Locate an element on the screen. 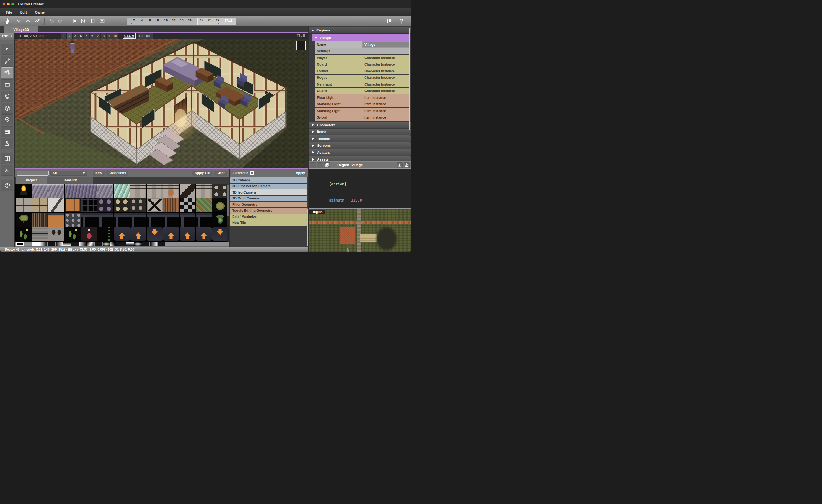  section-header: Assets is located at coordinates (360, 159).